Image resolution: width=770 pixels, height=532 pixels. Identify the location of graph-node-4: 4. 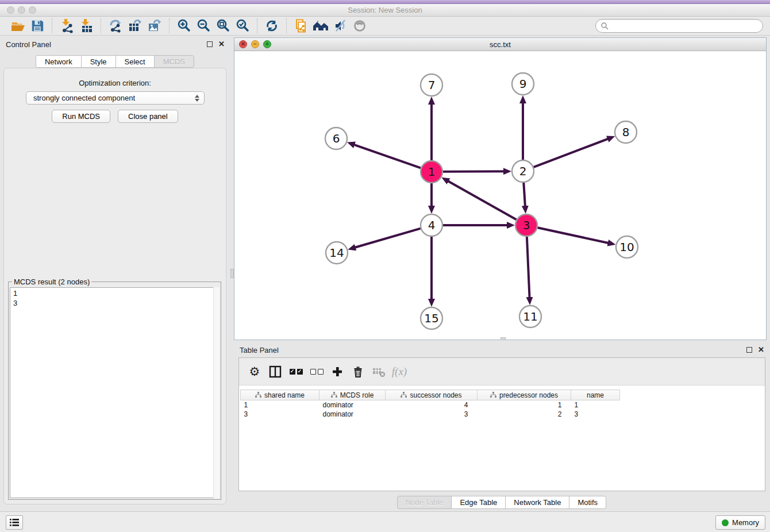
(432, 225).